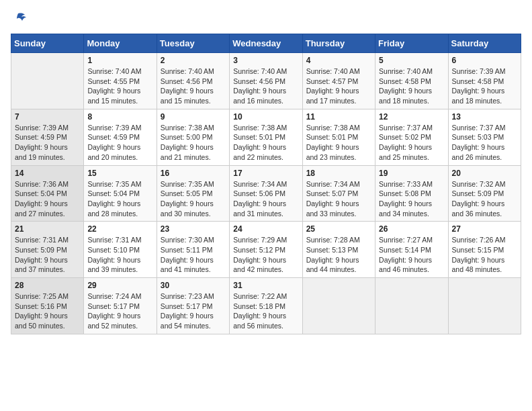 Image resolution: width=532 pixels, height=411 pixels. Describe the element at coordinates (266, 193) in the screenshot. I see `calendar-week-row: 14Sunrise: 7:36 AMSunset: 5:04 PMDayligh…` at that location.